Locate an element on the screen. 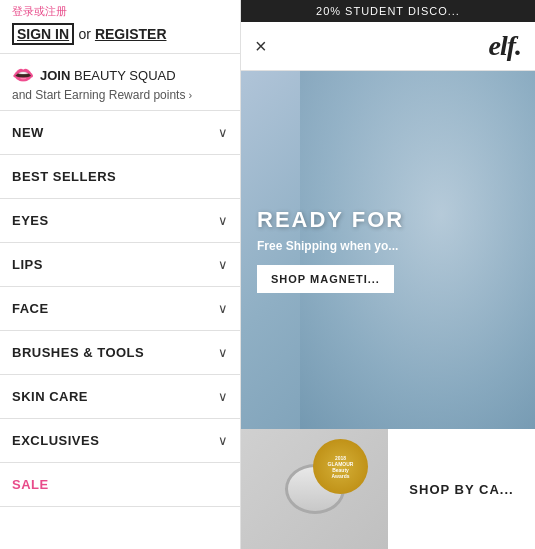 The height and width of the screenshot is (549, 535). lips-icon: 👄 is located at coordinates (23, 75).